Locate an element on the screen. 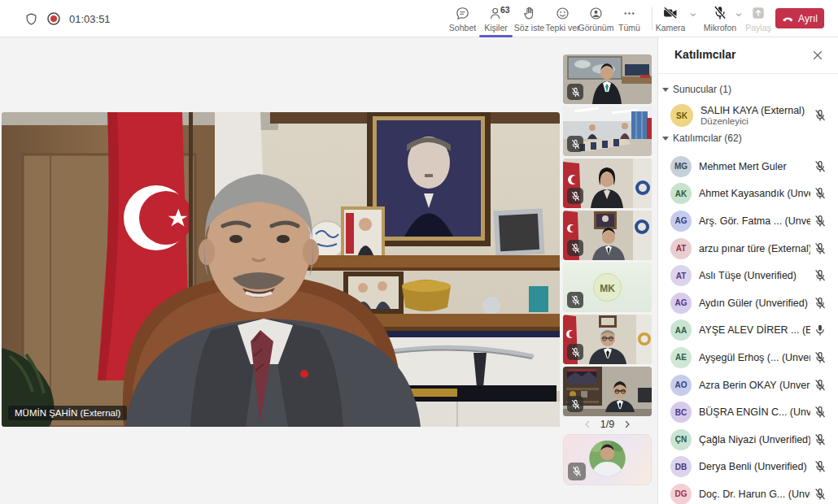  share-label: Paylaş is located at coordinates (758, 28).